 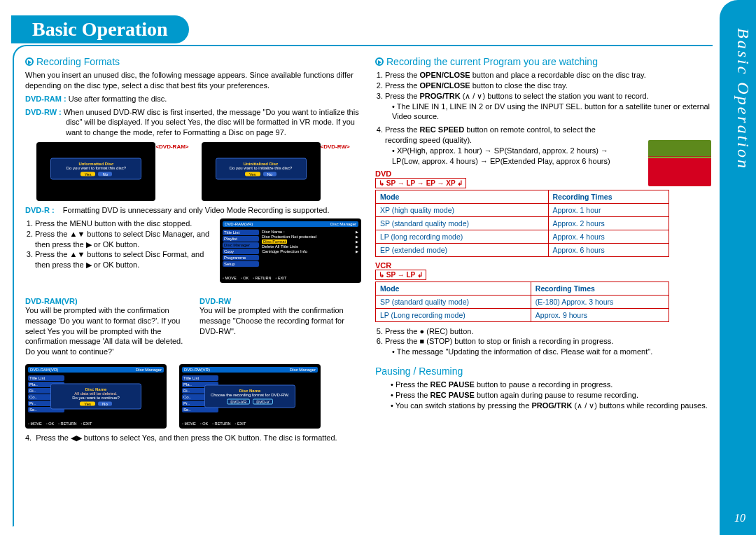 What do you see at coordinates (193, 62) in the screenshot?
I see `section-recording-formats: Recording Formats` at bounding box center [193, 62].